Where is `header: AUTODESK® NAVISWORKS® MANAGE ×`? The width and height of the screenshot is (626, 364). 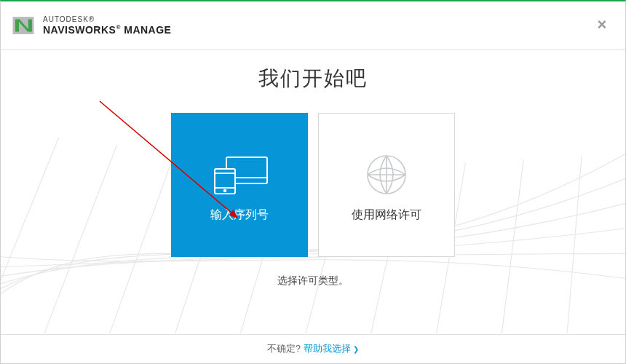
header: AUTODESK® NAVISWORKS® MANAGE × is located at coordinates (313, 26).